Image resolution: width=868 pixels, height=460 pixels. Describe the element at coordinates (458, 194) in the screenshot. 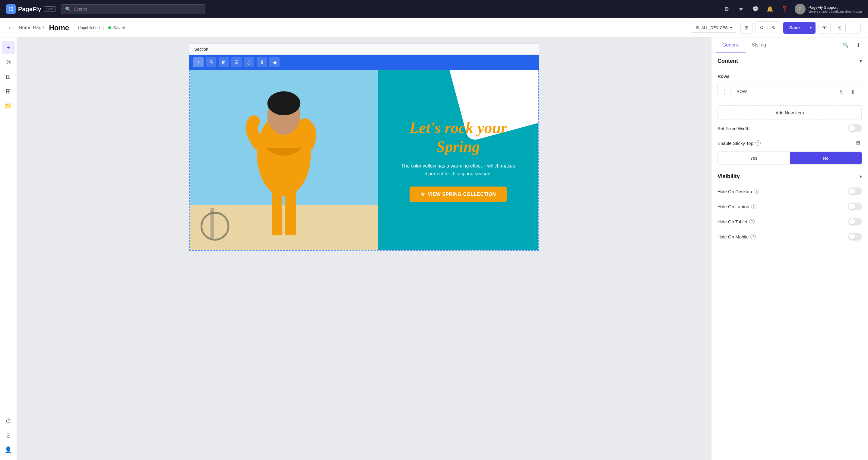

I see `hero-cta-button: ★ VIEW SPRING COLLECTION` at that location.